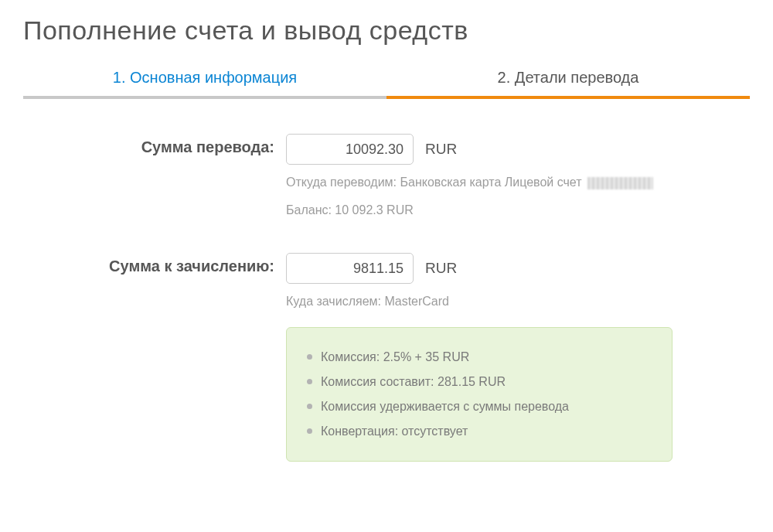 The width and height of the screenshot is (773, 532). Describe the element at coordinates (479, 407) in the screenshot. I see `commission-note-item: Комиссия удерживается с суммы перевода` at that location.